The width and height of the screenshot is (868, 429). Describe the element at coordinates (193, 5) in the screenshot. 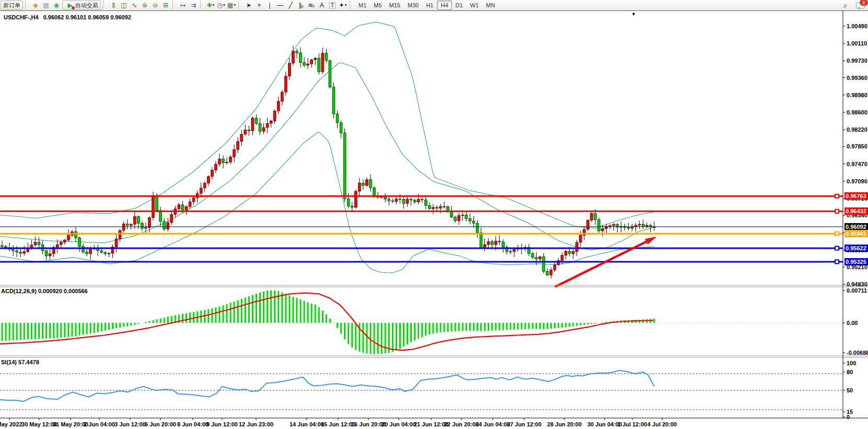

I see `chart-shift-icon: ⇉` at that location.